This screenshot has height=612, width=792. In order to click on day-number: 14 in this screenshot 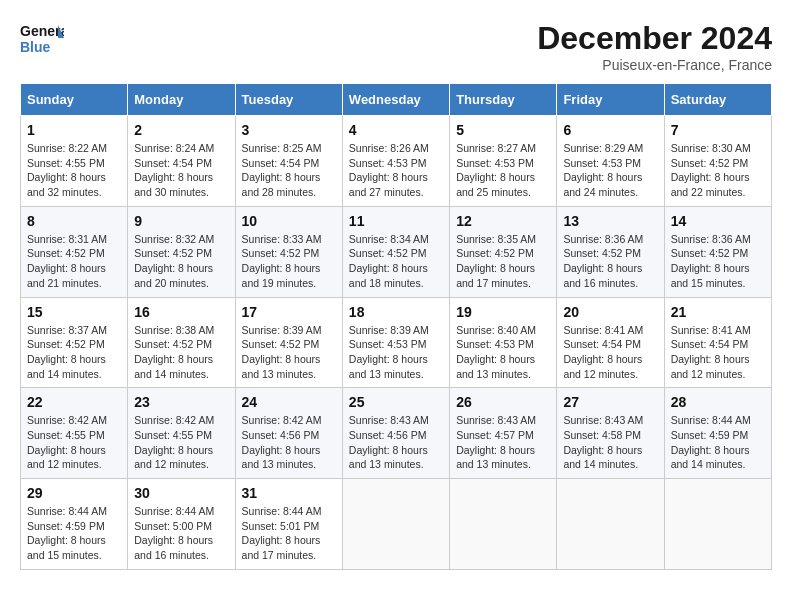, I will do `click(718, 221)`.